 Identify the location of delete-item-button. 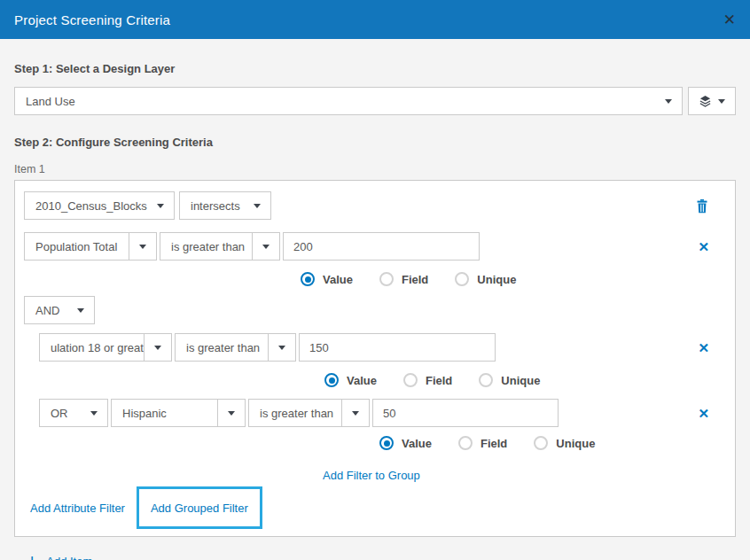
(702, 206).